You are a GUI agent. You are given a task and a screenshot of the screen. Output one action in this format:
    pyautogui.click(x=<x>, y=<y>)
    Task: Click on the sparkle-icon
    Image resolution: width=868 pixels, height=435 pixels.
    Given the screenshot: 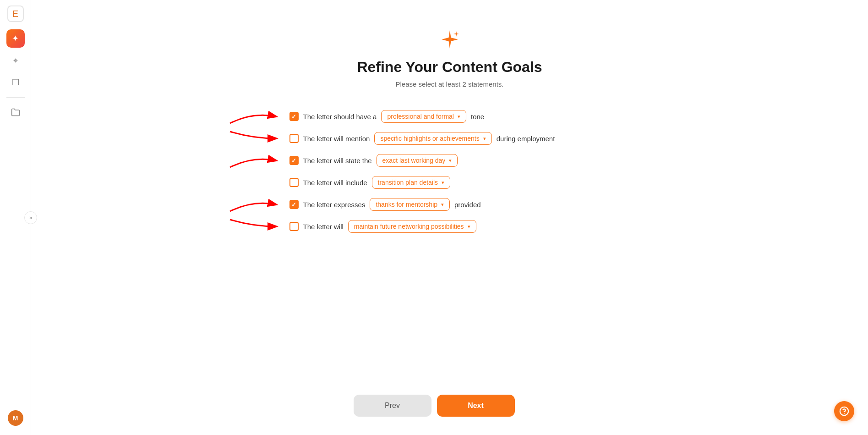 What is the action you would take?
    pyautogui.click(x=450, y=39)
    